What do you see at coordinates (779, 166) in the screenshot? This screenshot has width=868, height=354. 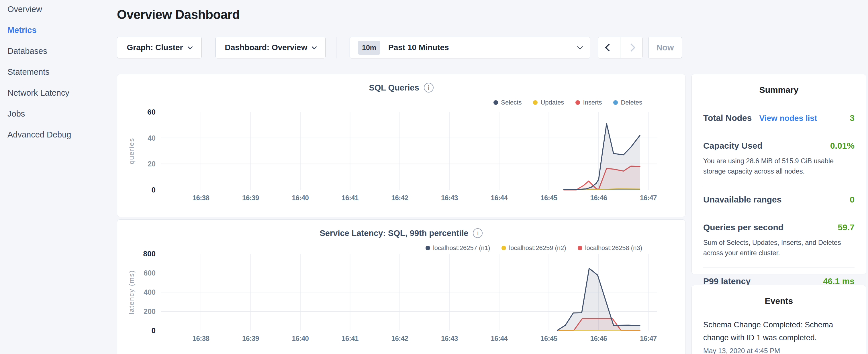 I see `summary-description: You are using 28.6 MiB of 515.9 GiB usab…` at bounding box center [779, 166].